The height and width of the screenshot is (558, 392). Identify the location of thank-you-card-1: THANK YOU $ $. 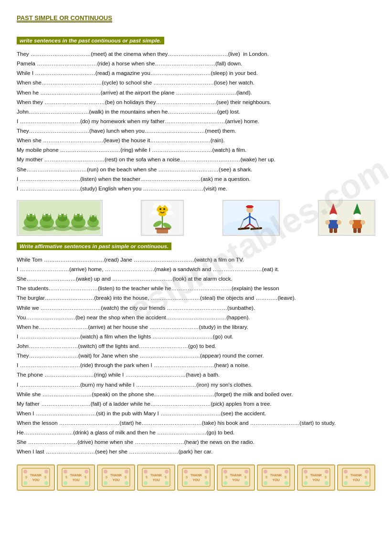
(36, 477).